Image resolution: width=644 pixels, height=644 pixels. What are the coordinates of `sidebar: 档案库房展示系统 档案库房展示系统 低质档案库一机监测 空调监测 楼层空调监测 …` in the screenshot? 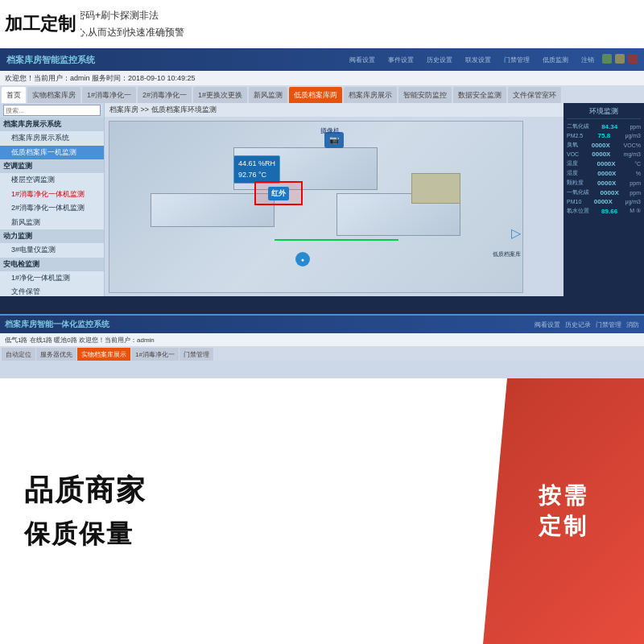 It's located at (52, 200).